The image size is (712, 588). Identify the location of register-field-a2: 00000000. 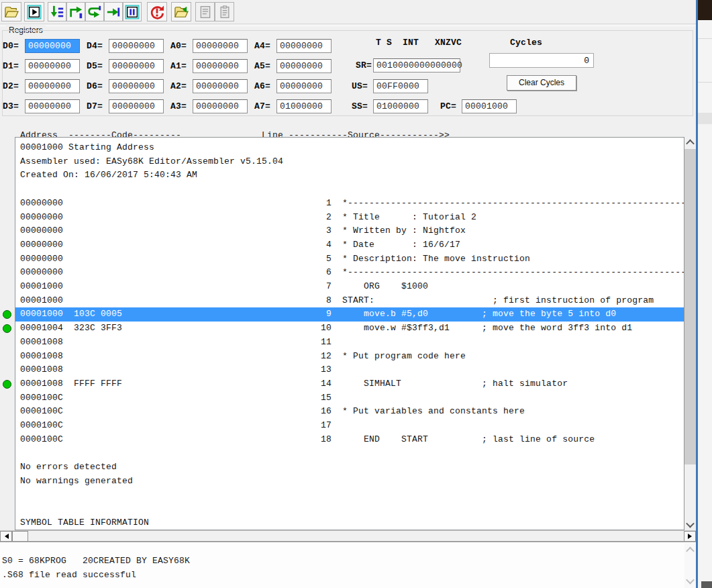
(220, 86).